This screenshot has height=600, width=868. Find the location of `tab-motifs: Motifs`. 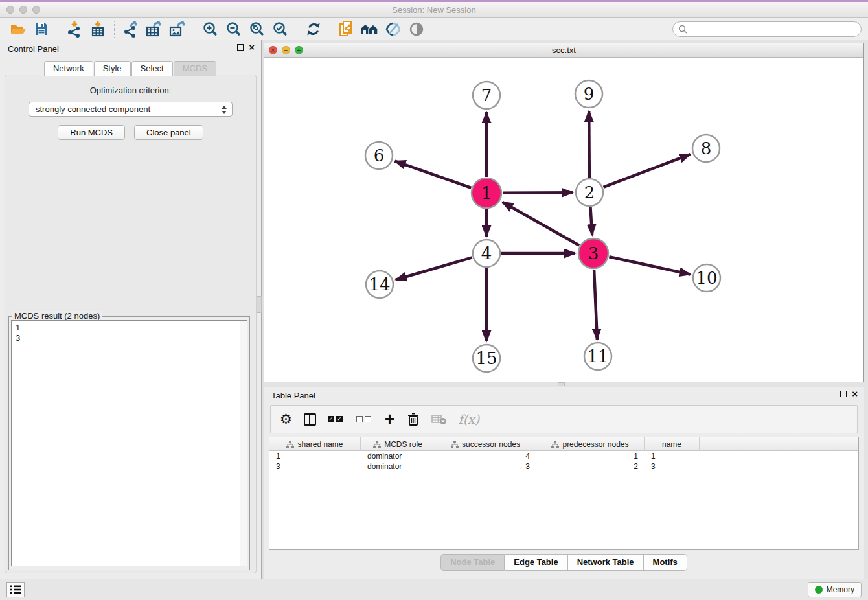

tab-motifs: Motifs is located at coordinates (666, 562).